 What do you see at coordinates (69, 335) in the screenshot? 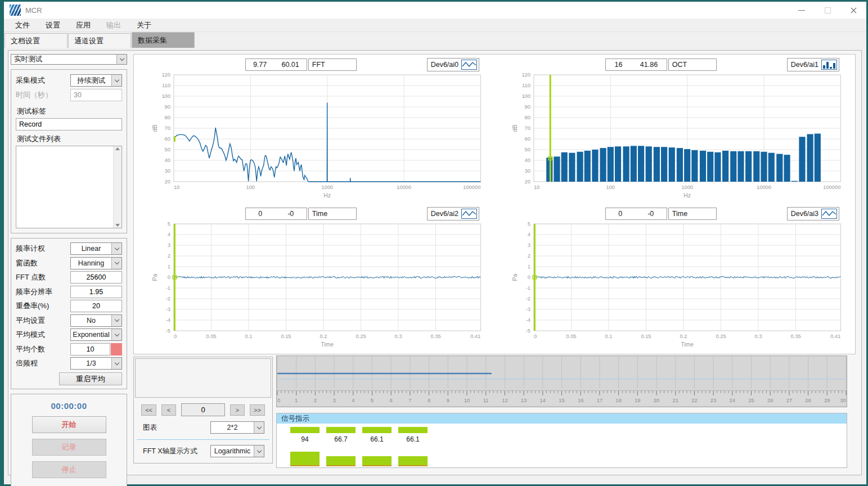
I see `avg-mode-select-row: 平均模式Exponential` at bounding box center [69, 335].